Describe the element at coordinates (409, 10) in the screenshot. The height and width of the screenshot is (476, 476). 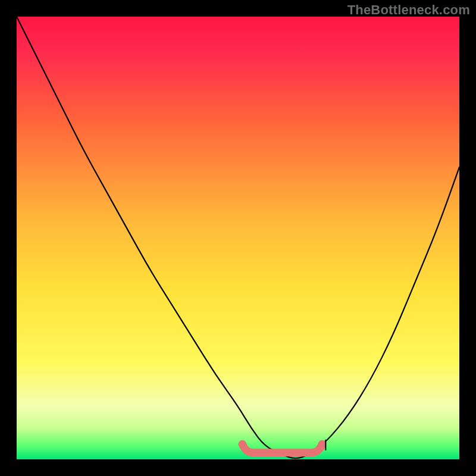
I see `watermark-text: TheBottleneck.com` at that location.